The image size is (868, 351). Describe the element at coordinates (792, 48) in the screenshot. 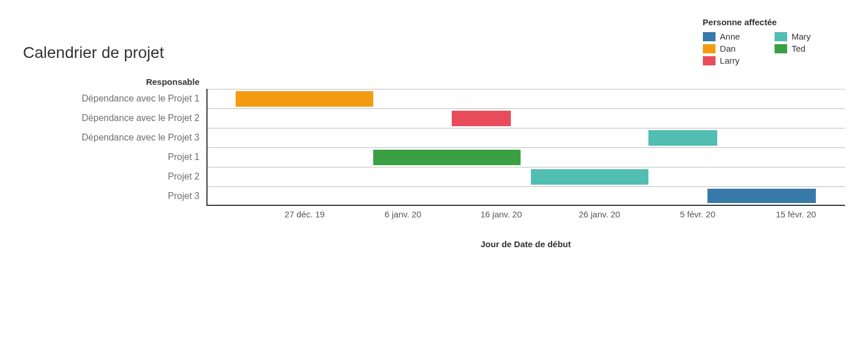

I see `legend-item: Ted` at that location.